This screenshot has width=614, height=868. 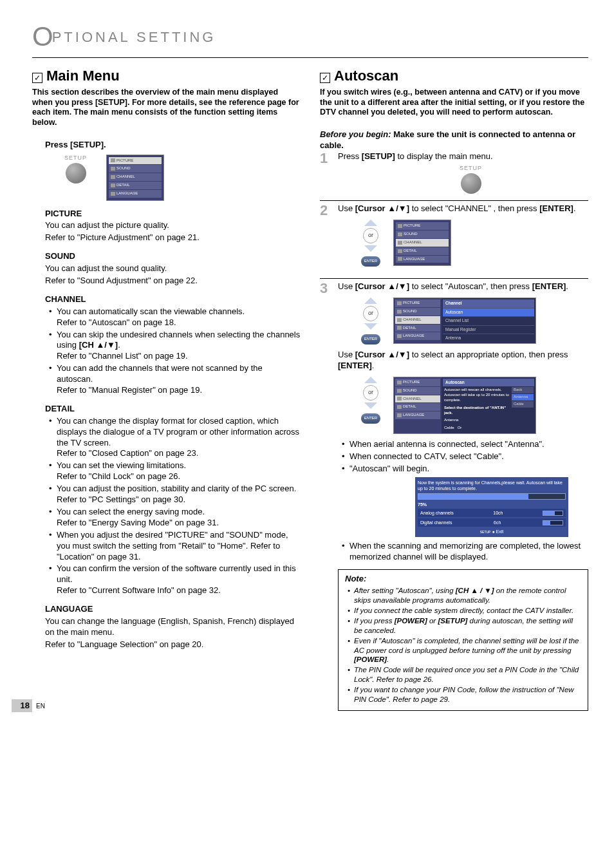 I want to click on step-3-number: 3, so click(x=326, y=496).